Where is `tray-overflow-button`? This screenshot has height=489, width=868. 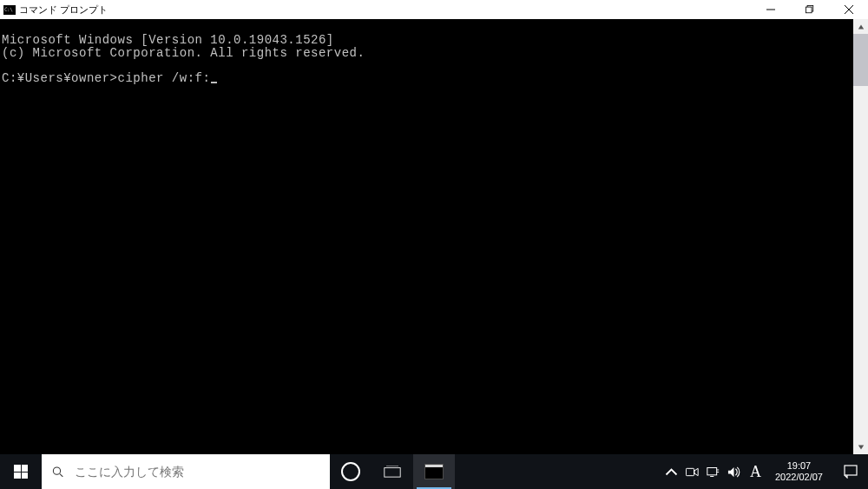
tray-overflow-button is located at coordinates (672, 472).